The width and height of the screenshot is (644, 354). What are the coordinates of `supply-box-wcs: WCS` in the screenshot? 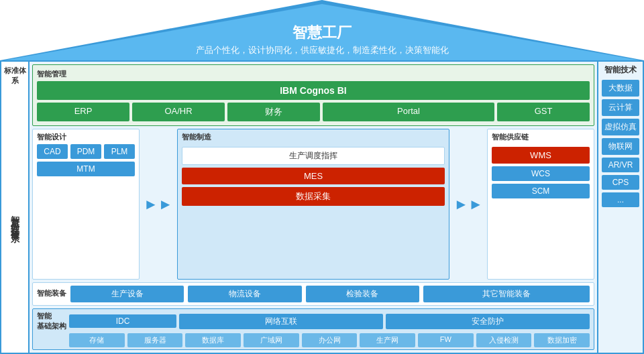 It's located at (541, 174).